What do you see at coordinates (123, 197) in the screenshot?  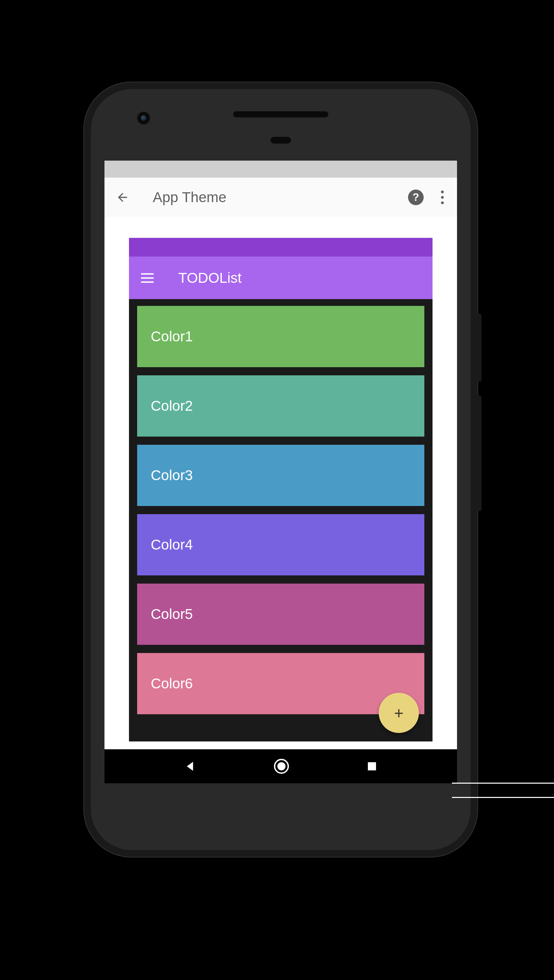 I see `arrow-back-icon` at bounding box center [123, 197].